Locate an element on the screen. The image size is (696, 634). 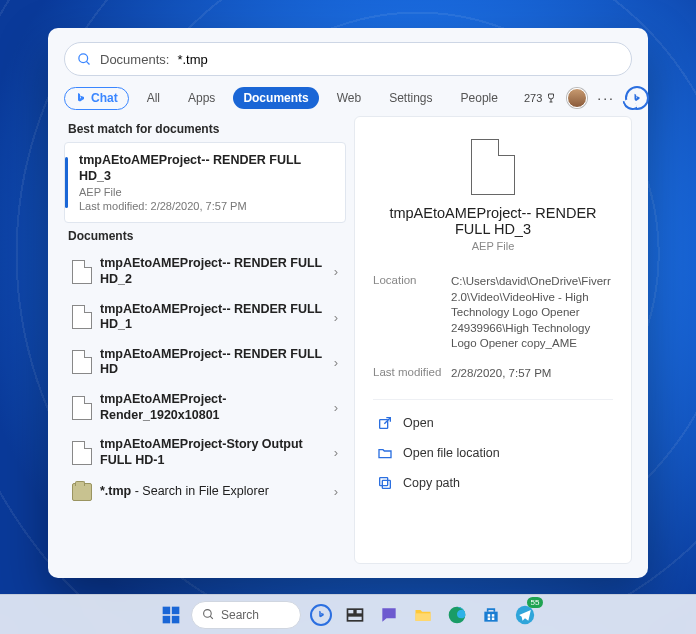
taskbar-telegram is located at coordinates (525, 615).